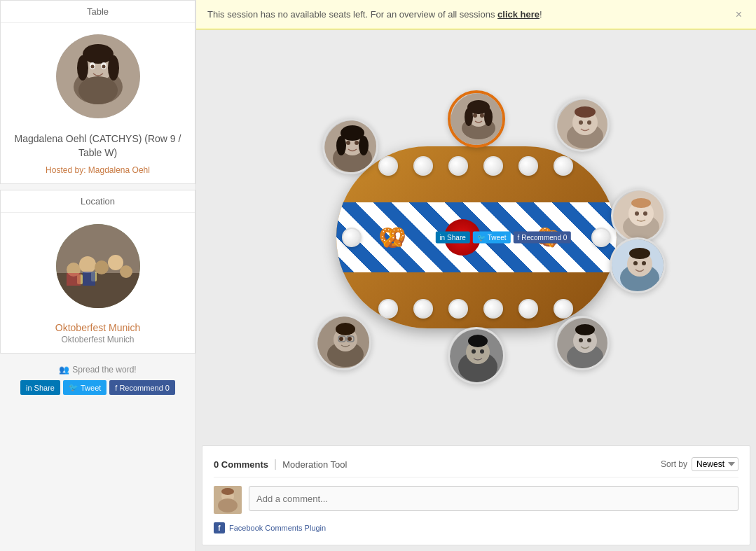 This screenshot has width=756, height=551. Describe the element at coordinates (476, 468) in the screenshot. I see `comments-header: 0 Comments | Moderation Tool Sort by New…` at that location.